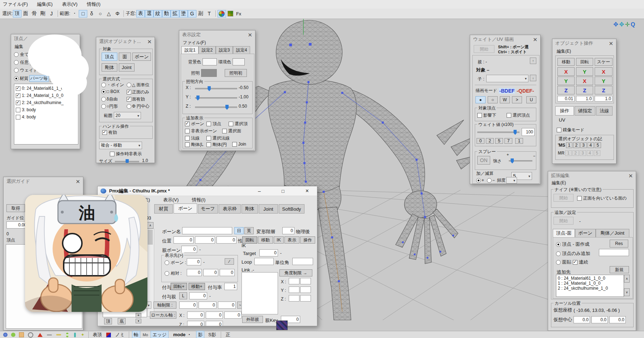 This screenshot has width=644, height=338. What do you see at coordinates (207, 231) in the screenshot?
I see `bone-name-input` at bounding box center [207, 231].